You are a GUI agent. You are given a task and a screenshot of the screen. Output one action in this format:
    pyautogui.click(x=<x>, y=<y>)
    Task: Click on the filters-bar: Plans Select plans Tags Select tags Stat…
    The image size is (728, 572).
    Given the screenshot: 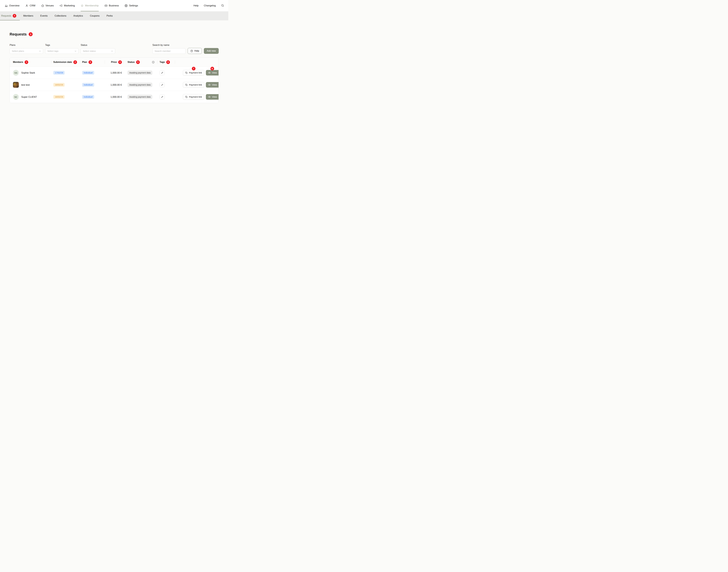 What is the action you would take?
    pyautogui.click(x=114, y=49)
    